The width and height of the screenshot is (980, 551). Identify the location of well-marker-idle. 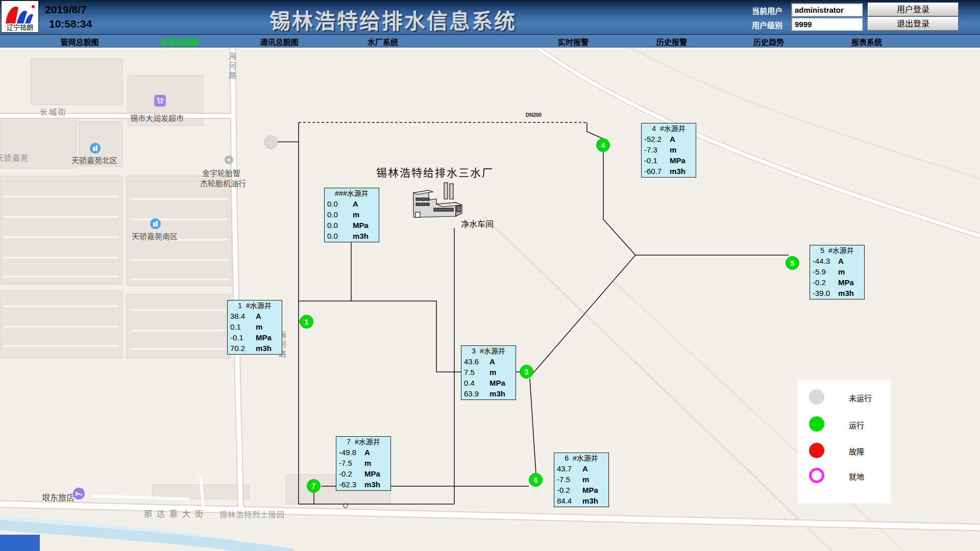
(271, 142).